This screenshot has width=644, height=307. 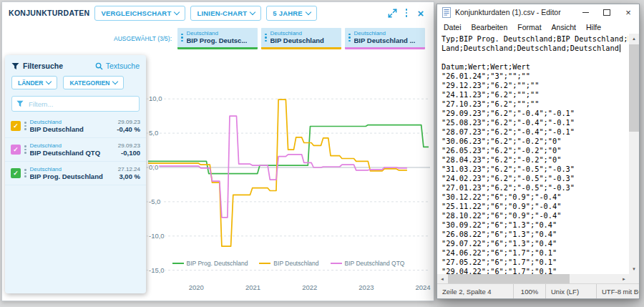 I want to click on menu-format: Format, so click(x=530, y=27).